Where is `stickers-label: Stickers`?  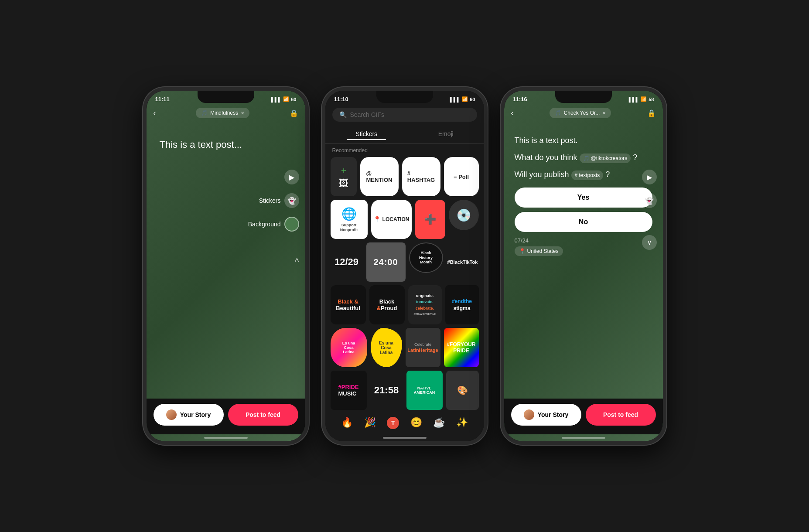
stickers-label: Stickers is located at coordinates (270, 201).